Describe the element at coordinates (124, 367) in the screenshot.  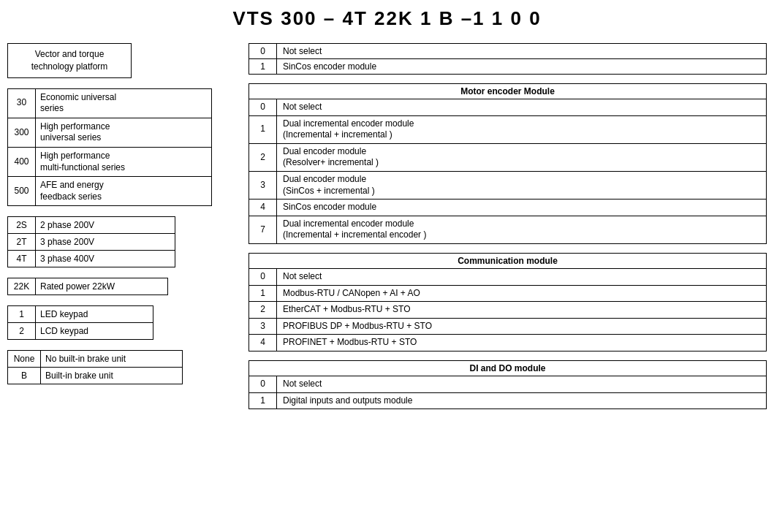
I see `brake-section: NoneNo built-in brake unitBBuilt-in brak…` at that location.